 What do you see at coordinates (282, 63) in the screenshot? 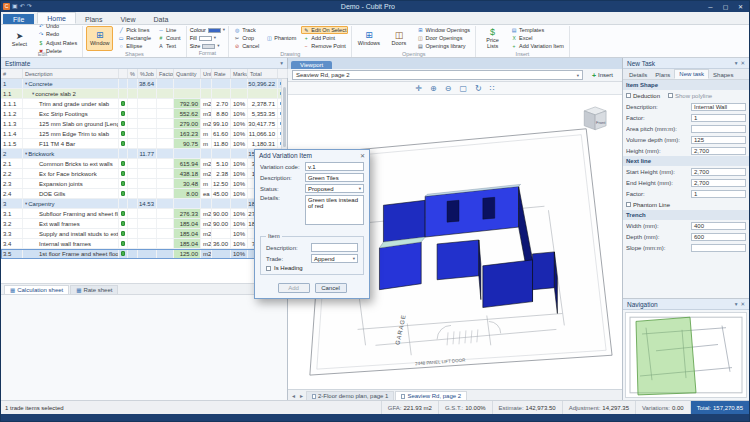
I see `estimate-pin-icon: ▾` at bounding box center [282, 63].